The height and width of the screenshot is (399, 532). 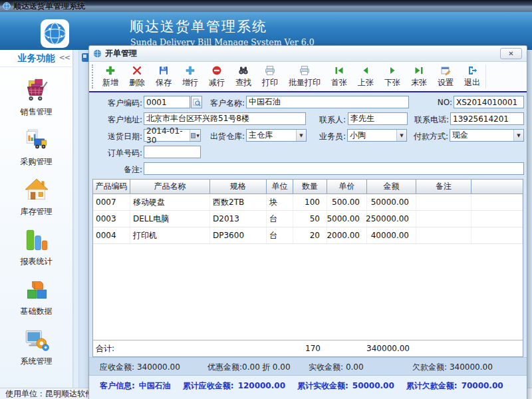 What do you see at coordinates (432, 386) in the screenshot?
I see `cum-debt-label: 累计欠款金额:` at bounding box center [432, 386].